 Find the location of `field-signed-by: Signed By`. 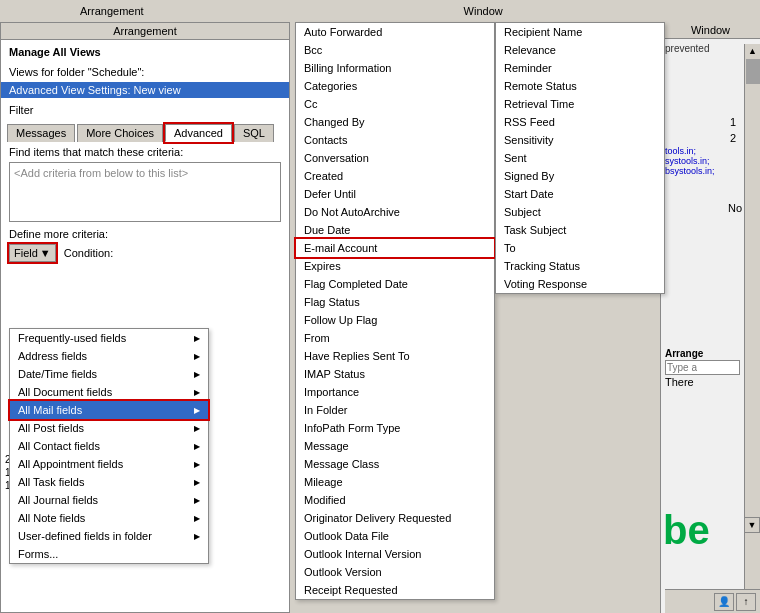

field-signed-by: Signed By is located at coordinates (580, 176).